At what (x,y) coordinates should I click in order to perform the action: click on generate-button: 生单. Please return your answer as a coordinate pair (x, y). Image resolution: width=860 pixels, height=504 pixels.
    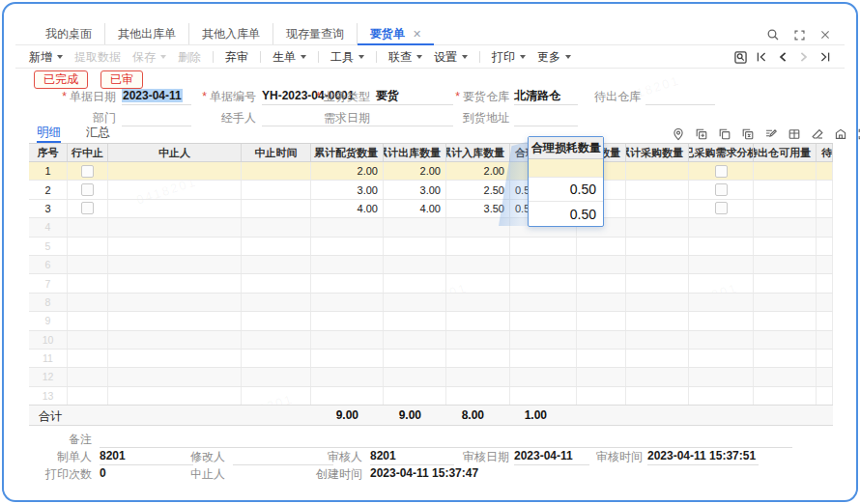
    Looking at the image, I should click on (290, 58).